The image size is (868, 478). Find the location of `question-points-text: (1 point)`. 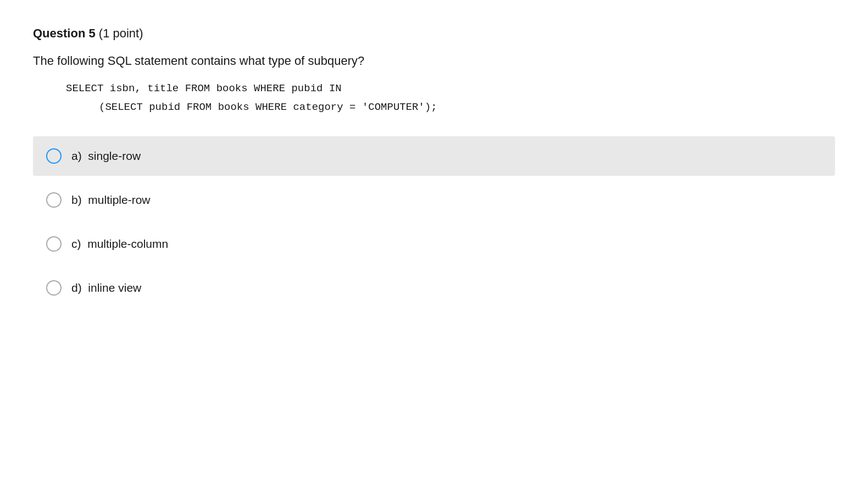

question-points-text: (1 point) is located at coordinates (121, 33).